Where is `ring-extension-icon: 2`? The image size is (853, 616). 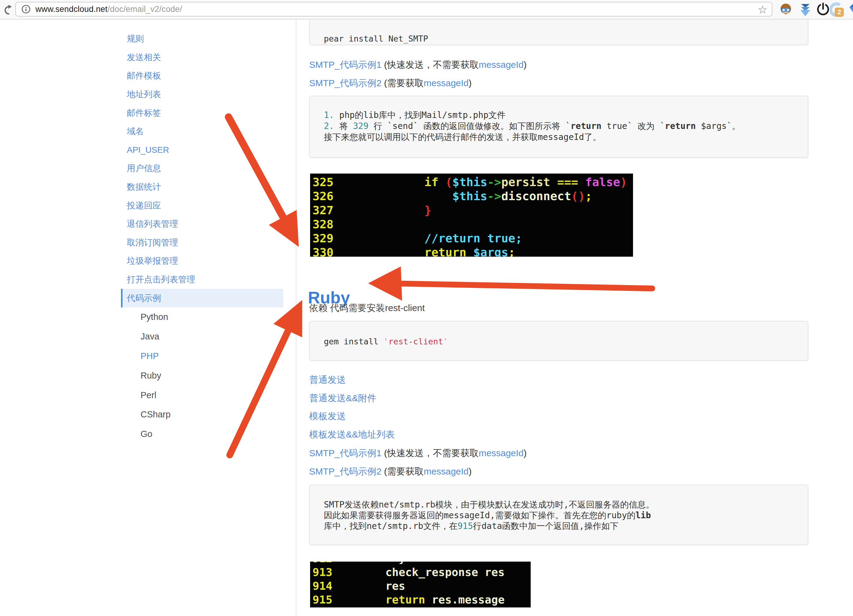
ring-extension-icon: 2 is located at coordinates (837, 10).